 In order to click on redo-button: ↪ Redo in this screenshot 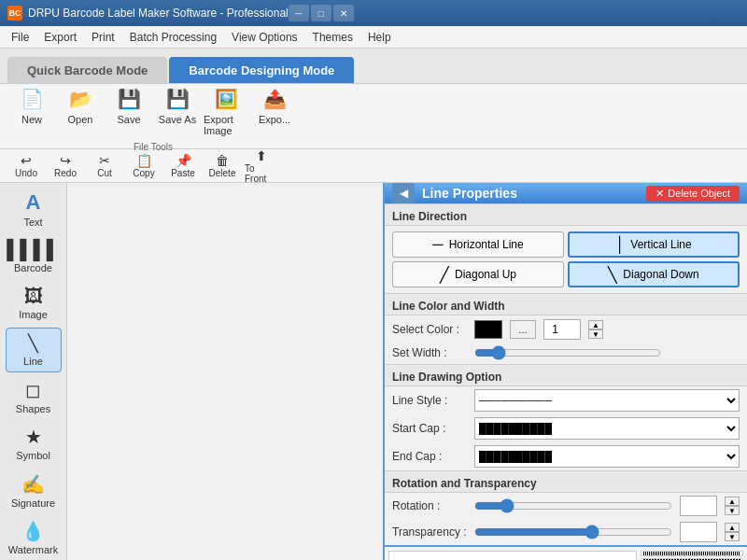, I will do `click(65, 166)`.